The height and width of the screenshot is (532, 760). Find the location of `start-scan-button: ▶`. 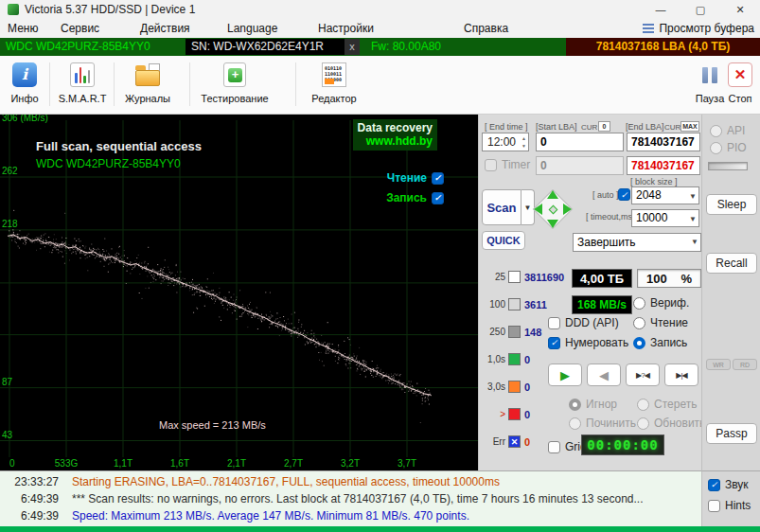

start-scan-button: ▶ is located at coordinates (565, 375).